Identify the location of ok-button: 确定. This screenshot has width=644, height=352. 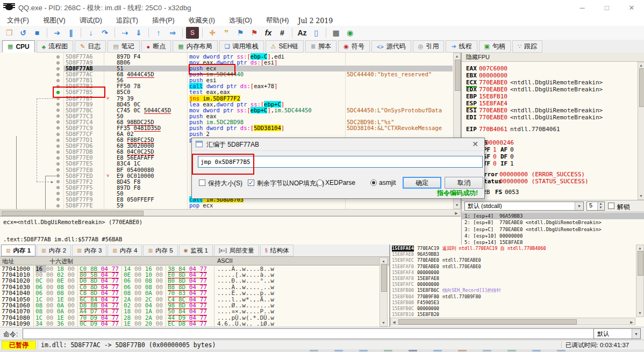
(422, 183).